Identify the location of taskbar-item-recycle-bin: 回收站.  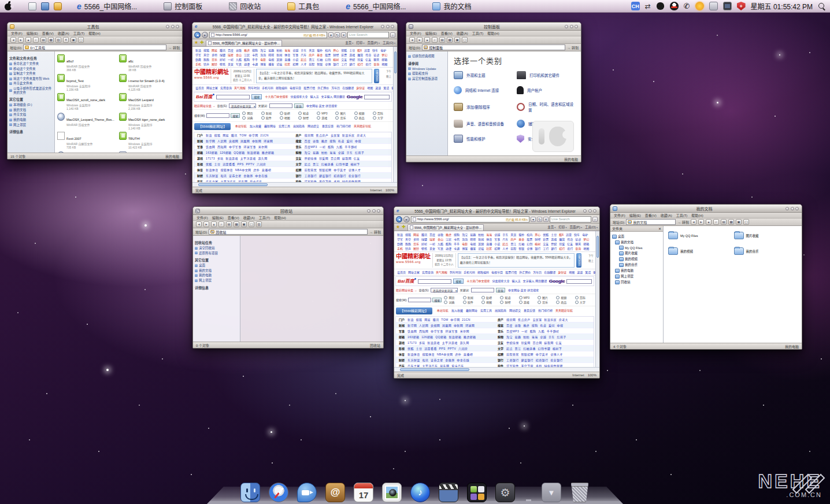
(245, 6).